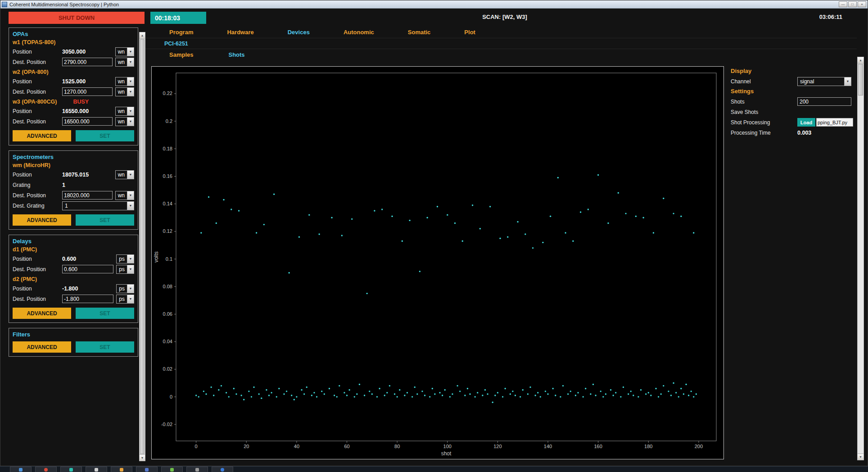  I want to click on combo-value: ps, so click(122, 299).